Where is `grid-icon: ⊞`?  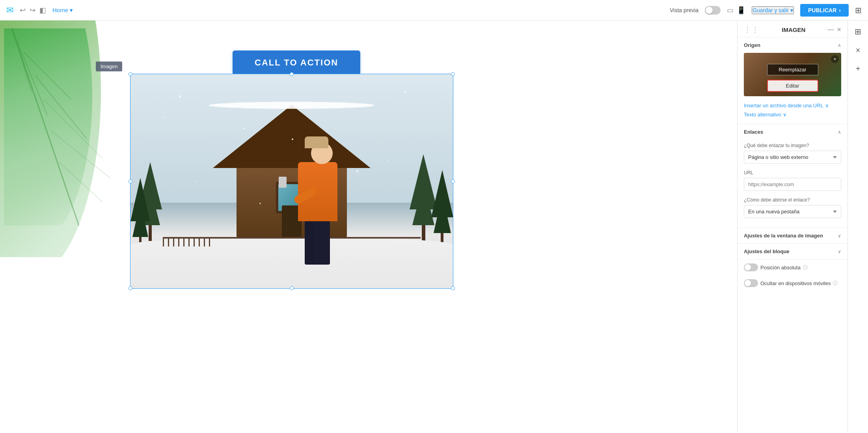
grid-icon: ⊞ is located at coordinates (859, 10).